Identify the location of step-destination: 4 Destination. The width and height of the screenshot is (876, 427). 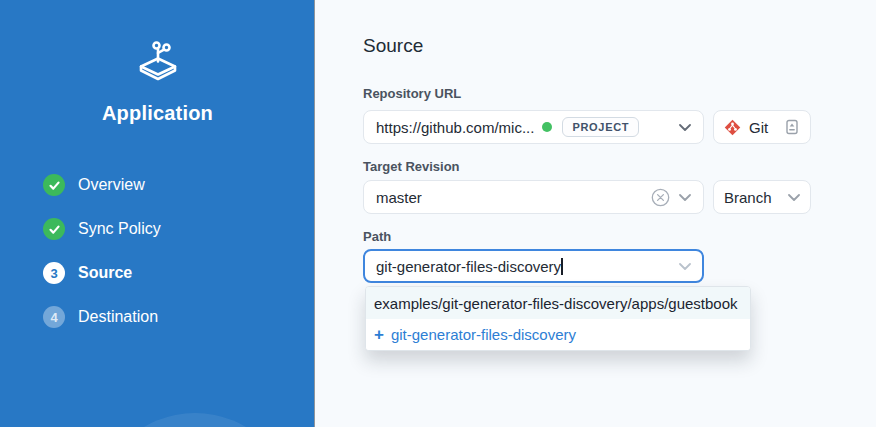
(102, 317).